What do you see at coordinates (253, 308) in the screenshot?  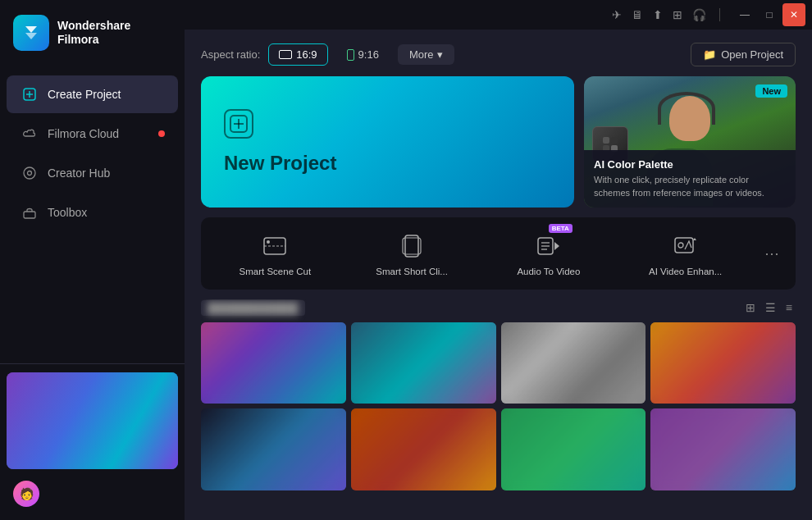 I see `media-section-title: ████████████` at bounding box center [253, 308].